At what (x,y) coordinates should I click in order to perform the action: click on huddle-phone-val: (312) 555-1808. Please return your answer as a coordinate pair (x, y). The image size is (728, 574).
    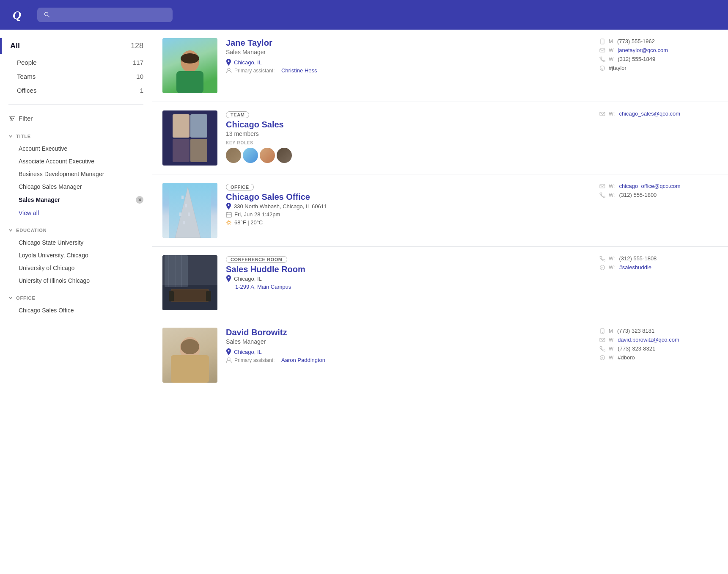
    Looking at the image, I should click on (638, 258).